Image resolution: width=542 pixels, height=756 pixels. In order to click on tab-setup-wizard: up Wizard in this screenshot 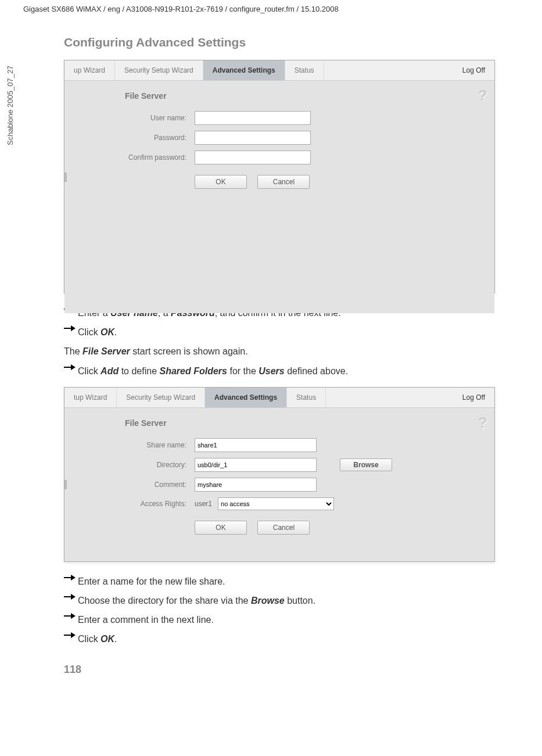, I will do `click(89, 70)`.